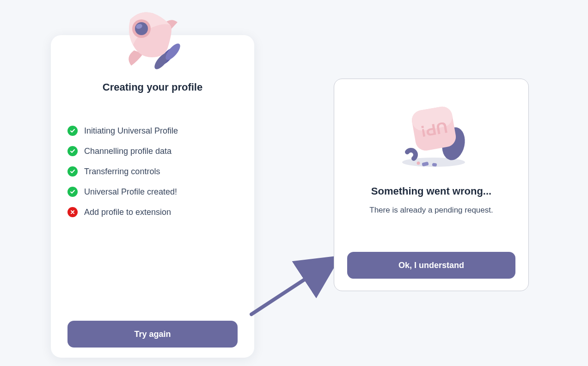  I want to click on step-row: Universal Profile created!, so click(153, 192).